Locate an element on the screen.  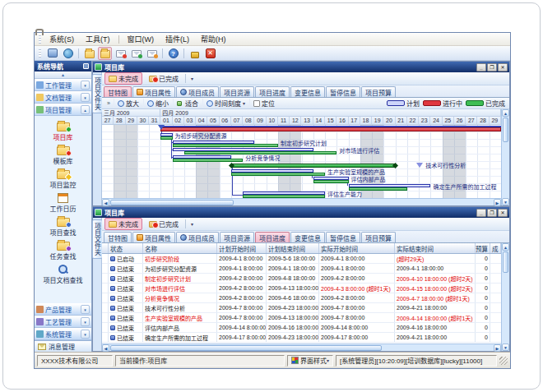
tab-w1-4: 项目进度 is located at coordinates (272, 92).